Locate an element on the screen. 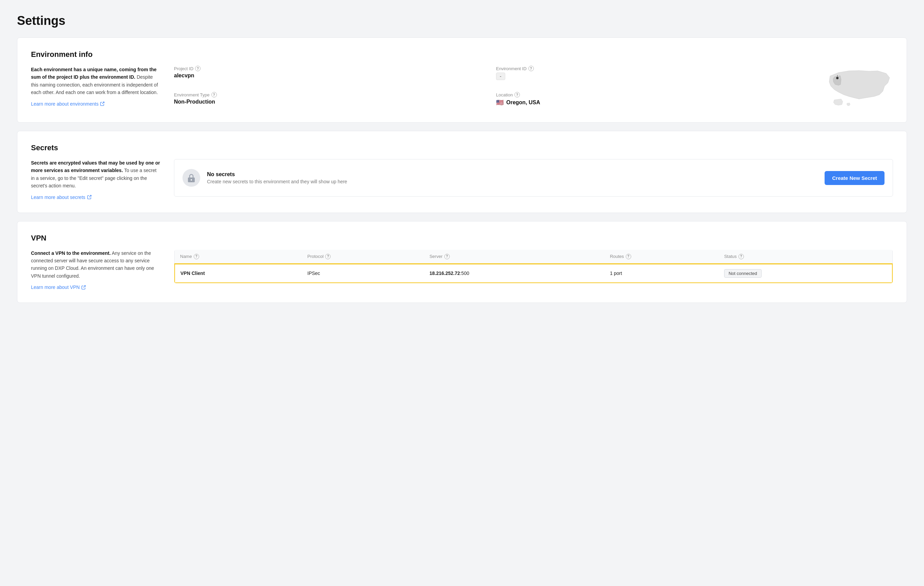 The image size is (924, 586). external-link-icon is located at coordinates (102, 104).